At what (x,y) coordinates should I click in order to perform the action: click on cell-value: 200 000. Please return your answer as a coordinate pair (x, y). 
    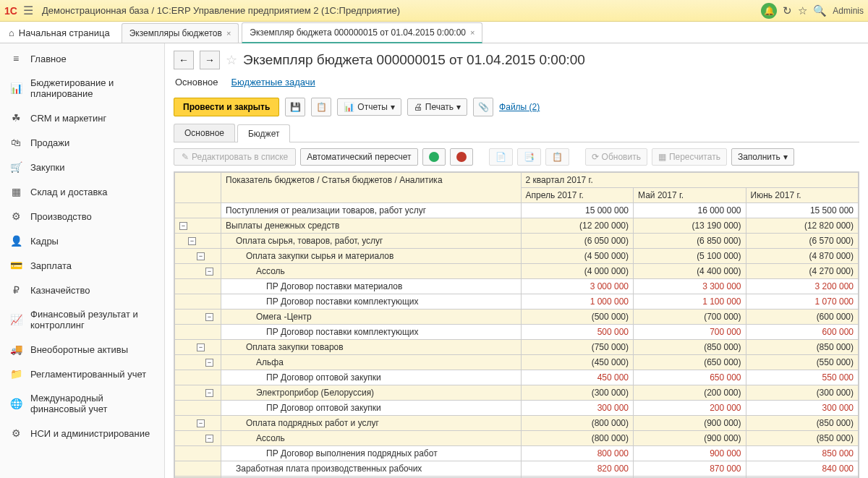
    Looking at the image, I should click on (690, 408).